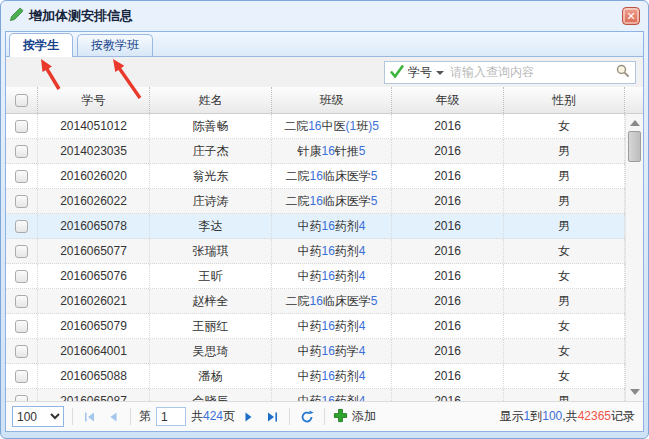 The width and height of the screenshot is (649, 439). I want to click on table-row: 2016026021赵梓全二院16临床医学52016男, so click(316, 302).